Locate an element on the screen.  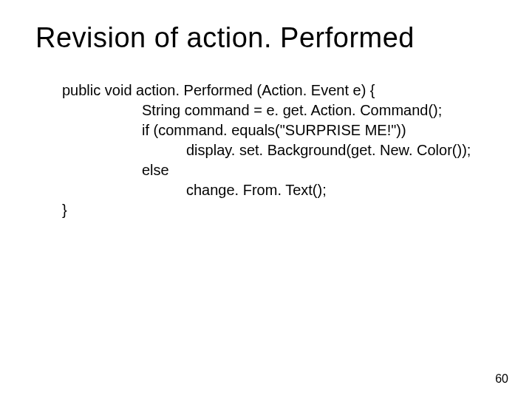
slide-title: Revision of action. Performed is located at coordinates (266, 38).